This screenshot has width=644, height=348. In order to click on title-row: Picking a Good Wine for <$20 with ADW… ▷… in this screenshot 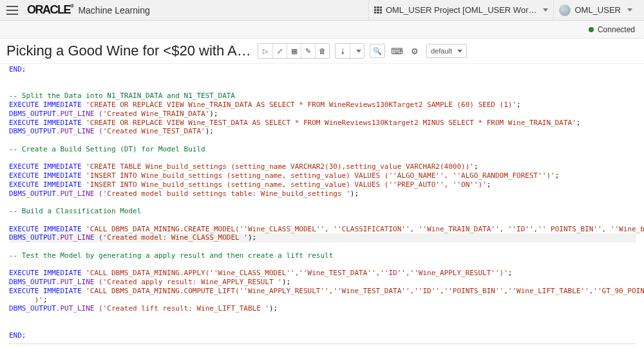, I will do `click(322, 52)`.